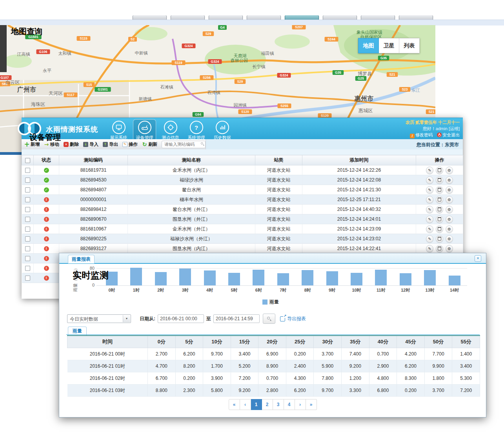 The image size is (504, 441). I want to click on table-row: ✓8816819731金禾水闸（内江）河道水文站2015-12-24 14:22…, so click(242, 170).